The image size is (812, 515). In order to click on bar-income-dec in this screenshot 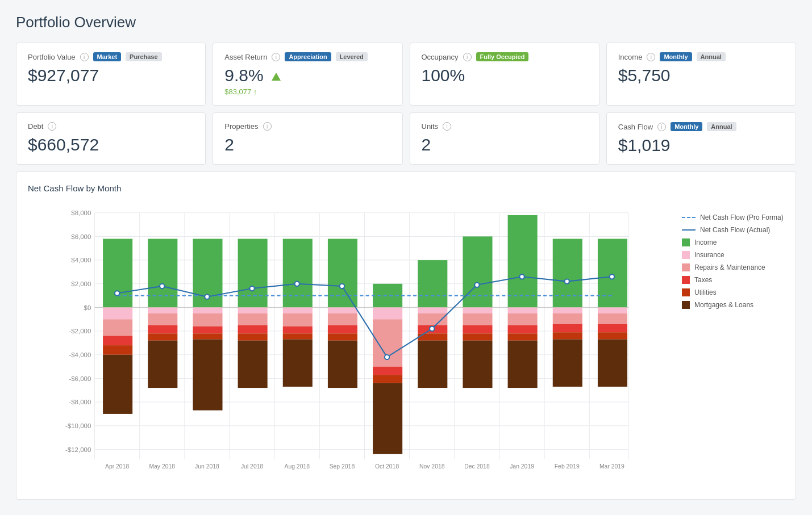, I will do `click(477, 271)`.